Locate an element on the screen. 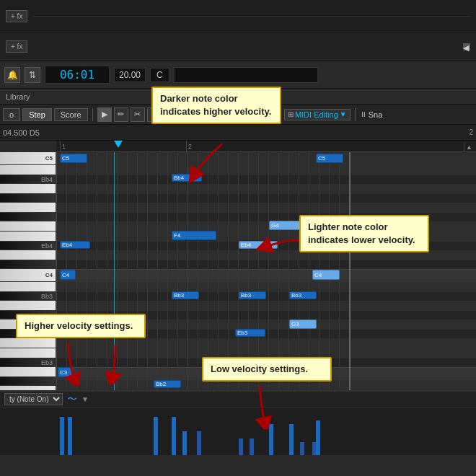 Image resolution: width=476 pixels, height=476 pixels. draw-tool: ✏ is located at coordinates (121, 115).